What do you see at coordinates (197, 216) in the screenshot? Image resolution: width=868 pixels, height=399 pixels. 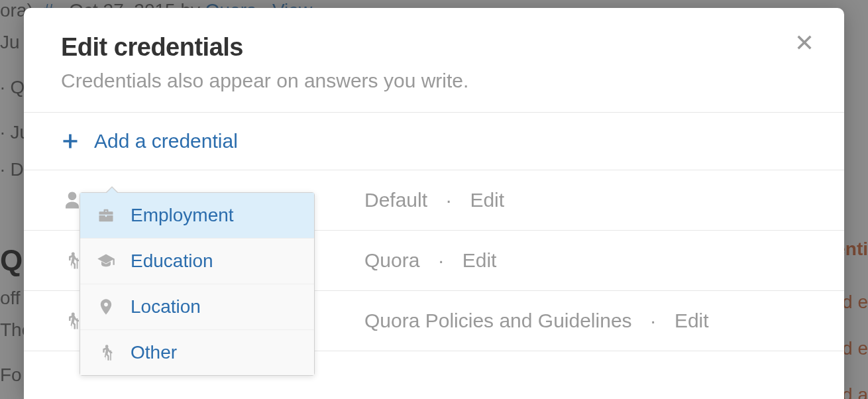 I see `dropdown-item-employment: Employment` at bounding box center [197, 216].